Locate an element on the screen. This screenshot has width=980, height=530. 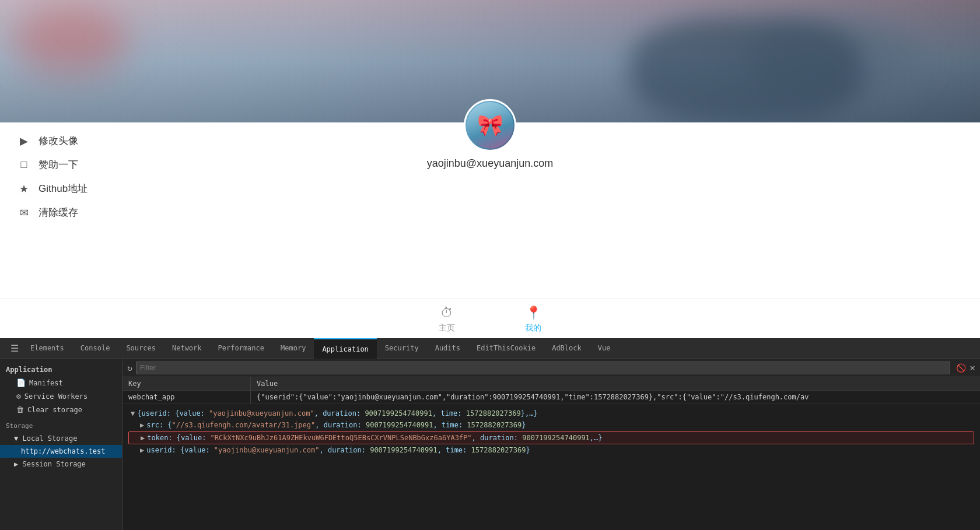
td-key-webchat-app: webchat_app is located at coordinates (187, 397).